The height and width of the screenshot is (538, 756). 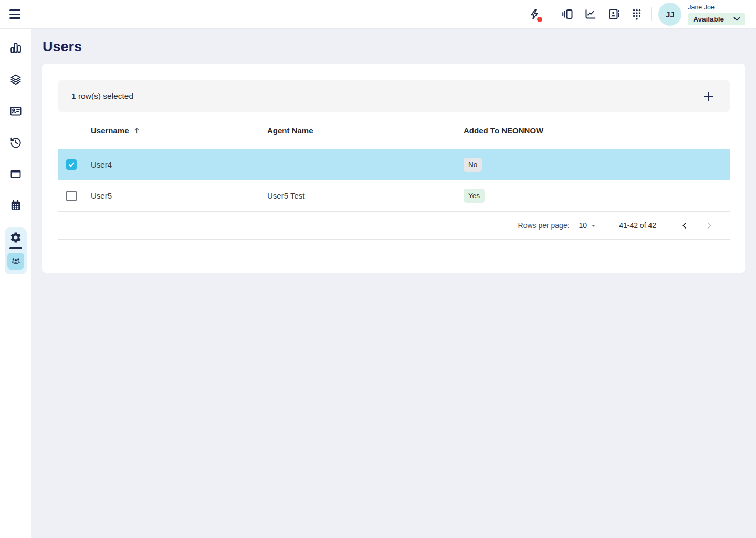 What do you see at coordinates (737, 19) in the screenshot?
I see `chevron-down-icon` at bounding box center [737, 19].